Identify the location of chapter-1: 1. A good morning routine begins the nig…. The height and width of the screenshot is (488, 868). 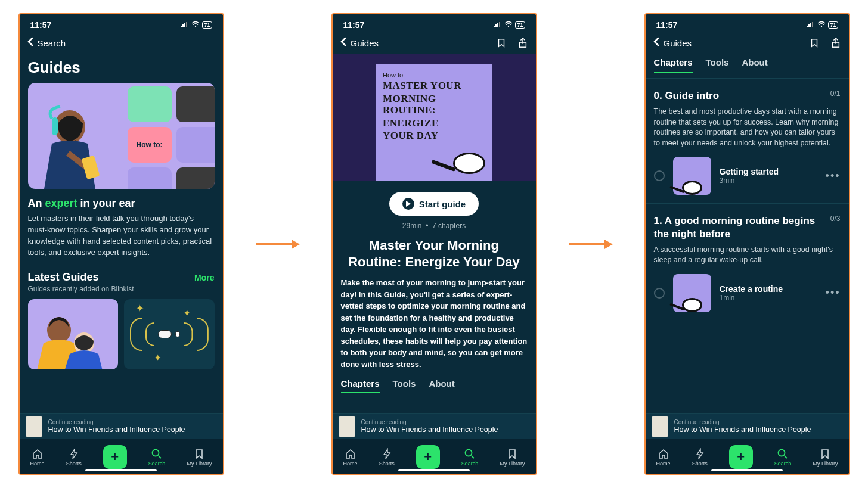
(748, 262).